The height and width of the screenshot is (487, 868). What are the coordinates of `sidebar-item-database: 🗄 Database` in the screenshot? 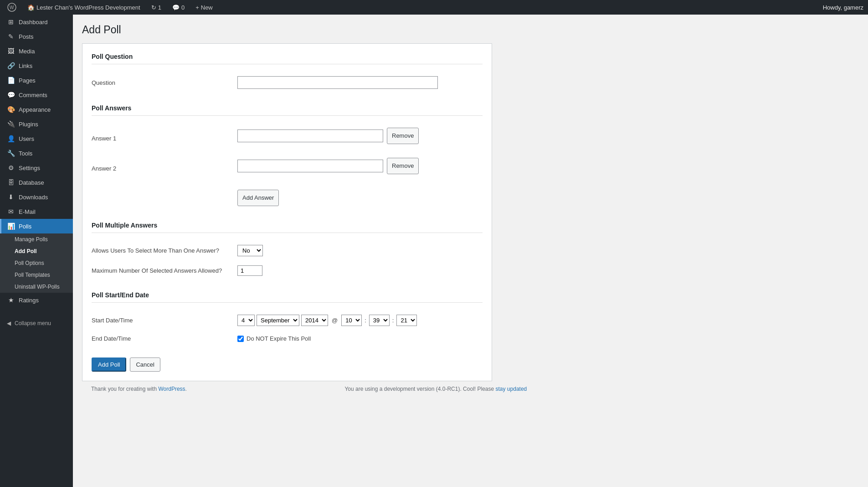 It's located at (36, 182).